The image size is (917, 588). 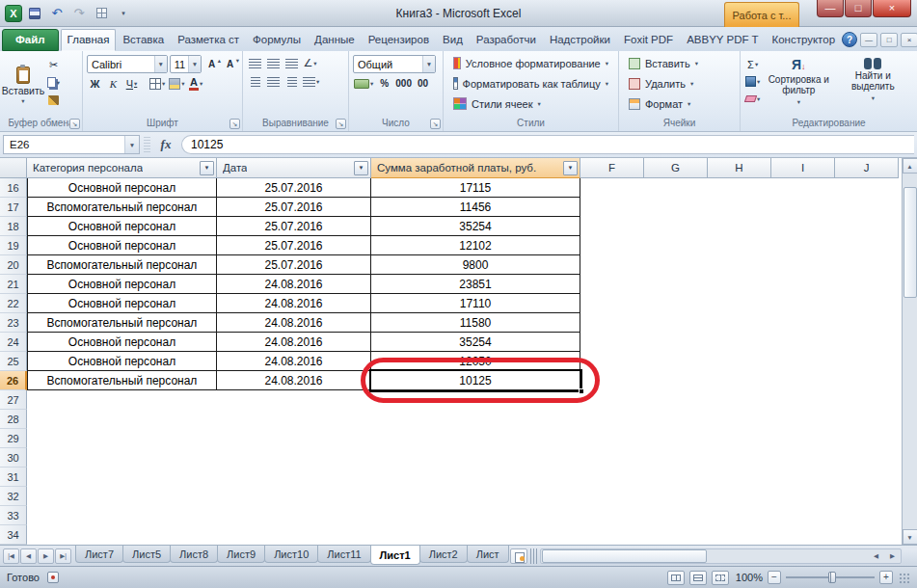 I want to click on align-bottom-button, so click(x=291, y=64).